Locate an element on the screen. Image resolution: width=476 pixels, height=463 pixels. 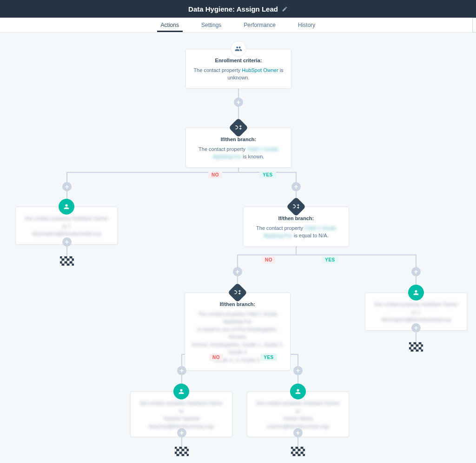
action-bl-line1: Set contact property HubSpot Owner to is located at coordinates (181, 407).